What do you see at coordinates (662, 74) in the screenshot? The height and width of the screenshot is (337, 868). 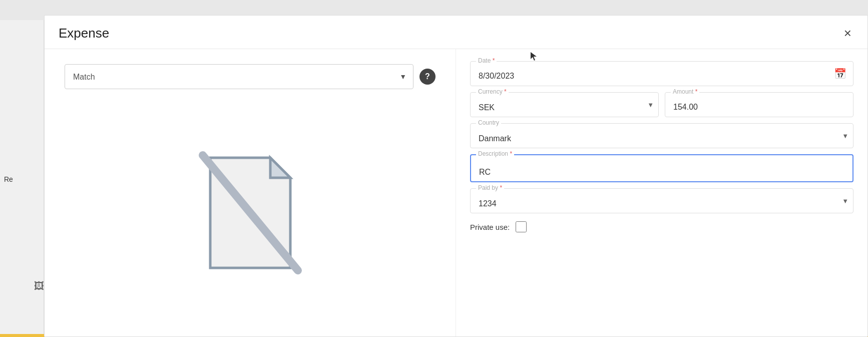 I see `date-field-wrapper: Date * 📅` at bounding box center [662, 74].